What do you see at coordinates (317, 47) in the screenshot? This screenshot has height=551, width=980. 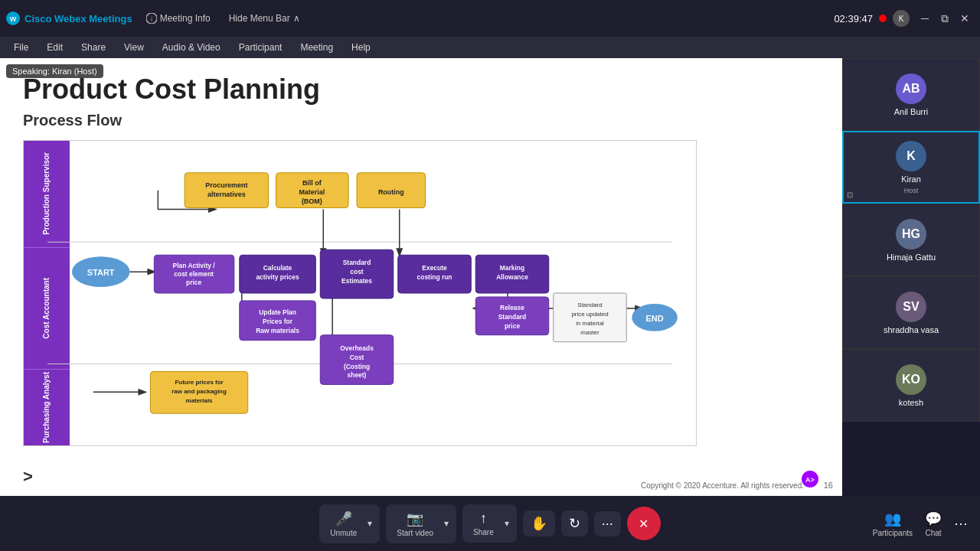 I see `menu-meeting: Meeting` at bounding box center [317, 47].